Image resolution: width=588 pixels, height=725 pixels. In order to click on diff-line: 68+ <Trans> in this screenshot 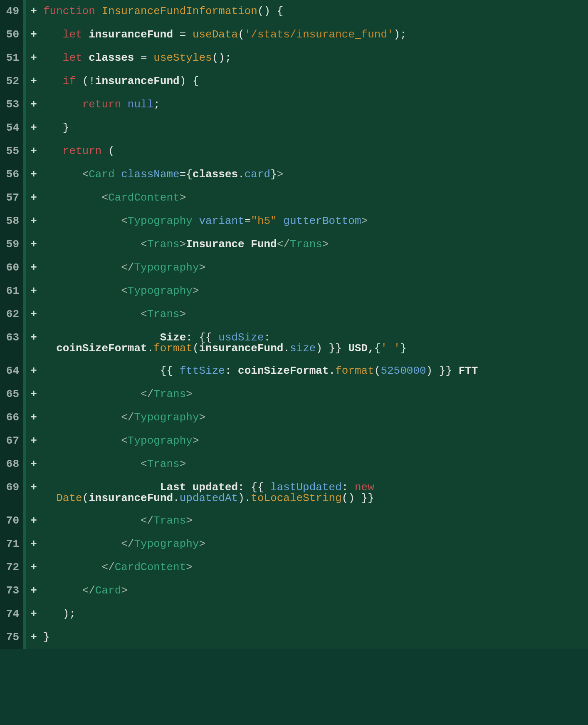, I will do `click(294, 464)`.